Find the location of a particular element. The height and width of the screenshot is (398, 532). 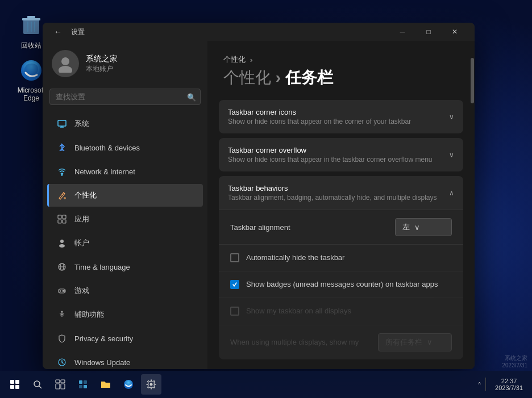

taskbar-behaviors-header: Taskbar behaviors Taskbar alignment, bad… is located at coordinates (341, 193).